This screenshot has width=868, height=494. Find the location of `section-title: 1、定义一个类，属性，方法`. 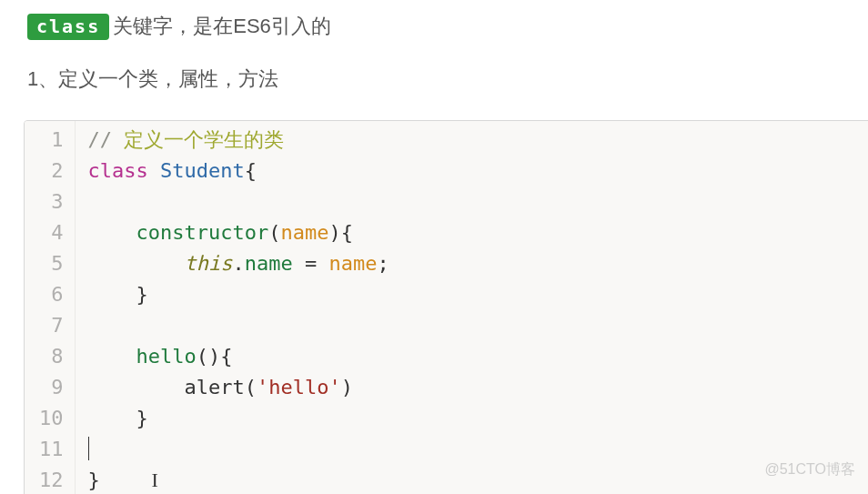

section-title: 1、定义一个类，属性，方法 is located at coordinates (448, 79).